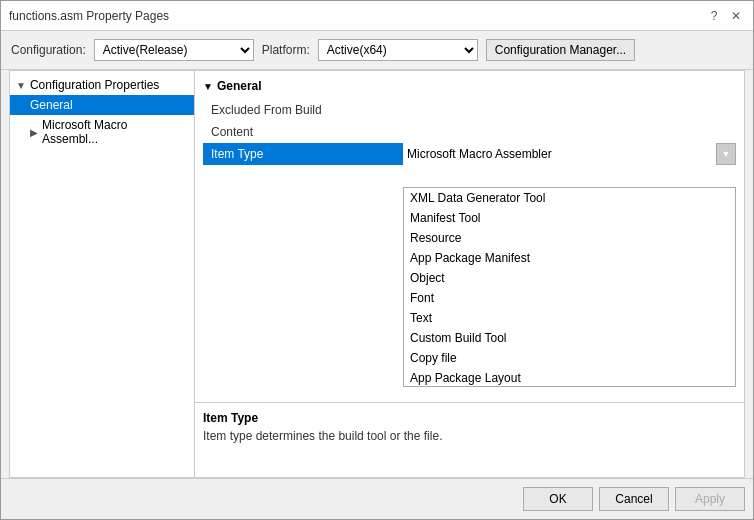 This screenshot has width=754, height=520. What do you see at coordinates (102, 85) in the screenshot?
I see `sidebar-header-config-properties: ▼ Configuration Properties` at bounding box center [102, 85].